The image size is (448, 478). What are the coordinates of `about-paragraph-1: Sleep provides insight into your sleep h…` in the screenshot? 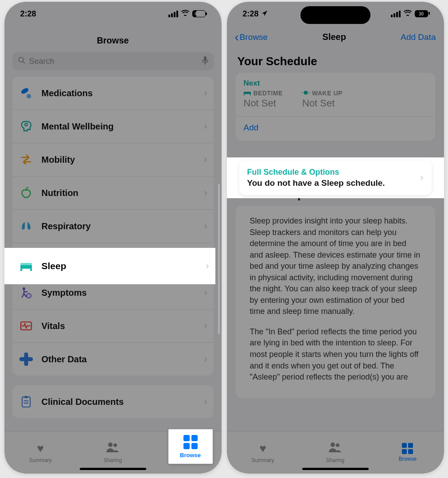 It's located at (335, 269).